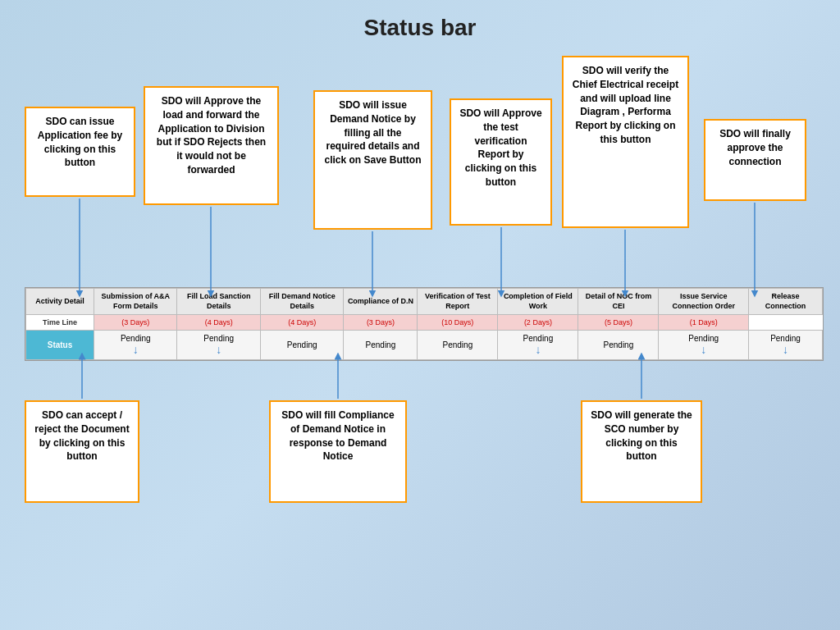 Image resolution: width=840 pixels, height=630 pixels. Describe the element at coordinates (619, 302) in the screenshot. I see `col-header-noc: Detail of NOC from CEI` at that location.